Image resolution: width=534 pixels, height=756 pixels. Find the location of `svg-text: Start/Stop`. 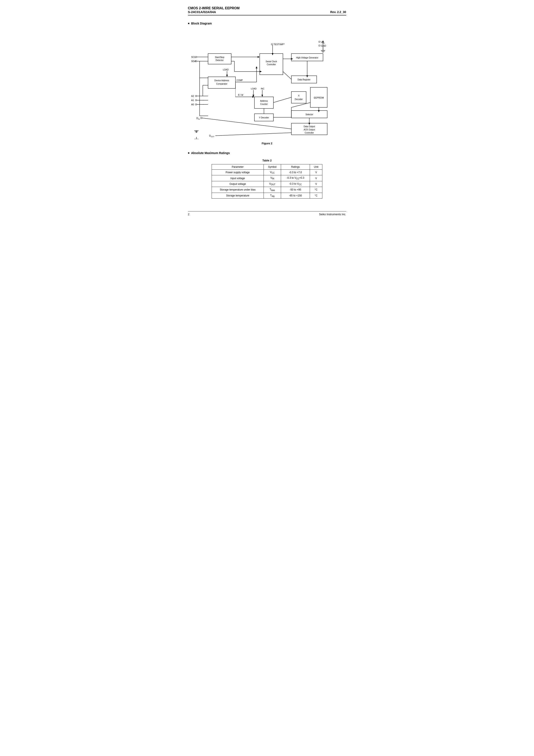

svg-text: Start/Stop is located at coordinates (219, 57).